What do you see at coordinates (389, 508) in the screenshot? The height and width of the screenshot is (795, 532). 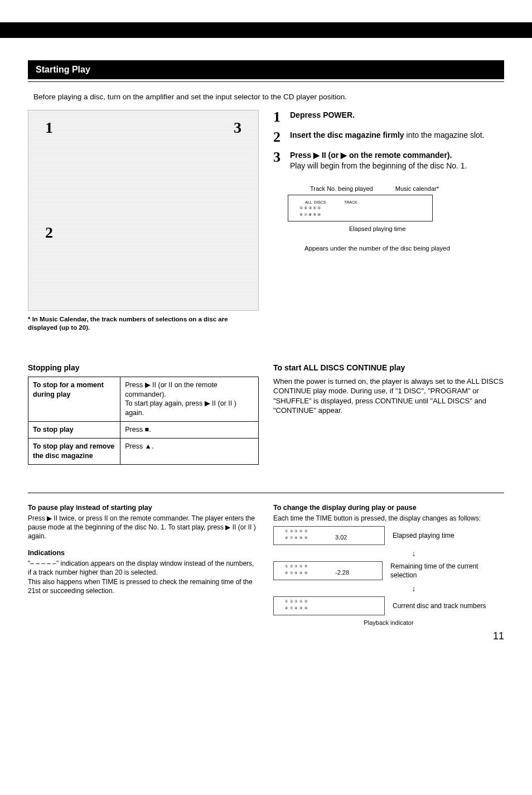 I see `change-display-heading: To change the display during play or pau…` at bounding box center [389, 508].